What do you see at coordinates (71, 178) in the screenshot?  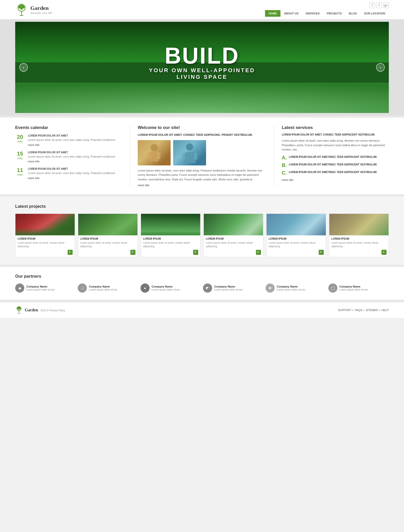 I see `event-3-link: more info` at bounding box center [71, 178].